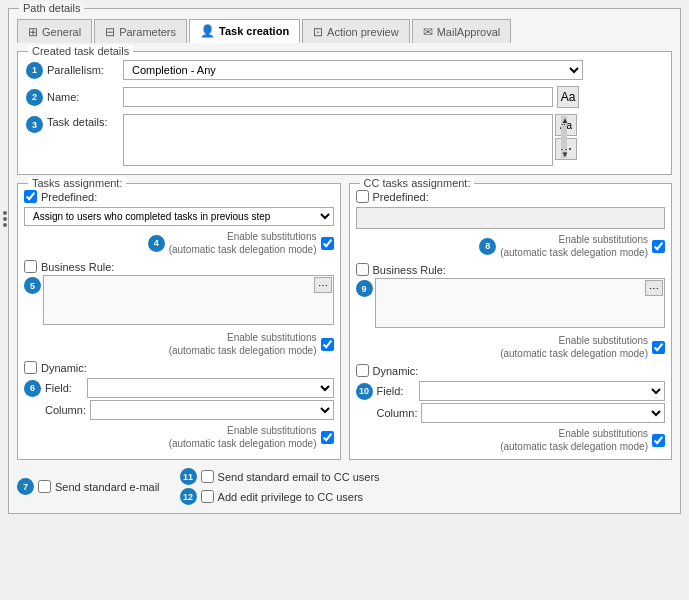 The height and width of the screenshot is (600, 689). I want to click on path-details-label: Path details, so click(52, 8).